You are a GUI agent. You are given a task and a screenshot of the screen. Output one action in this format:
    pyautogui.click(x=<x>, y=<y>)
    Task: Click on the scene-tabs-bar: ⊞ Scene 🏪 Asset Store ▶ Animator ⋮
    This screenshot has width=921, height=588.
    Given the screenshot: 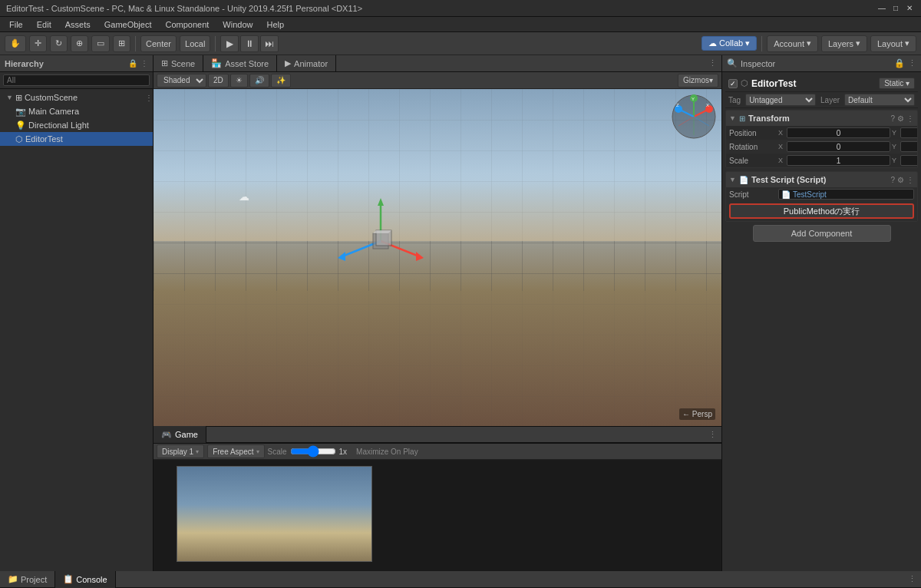 What is the action you would take?
    pyautogui.click(x=437, y=64)
    